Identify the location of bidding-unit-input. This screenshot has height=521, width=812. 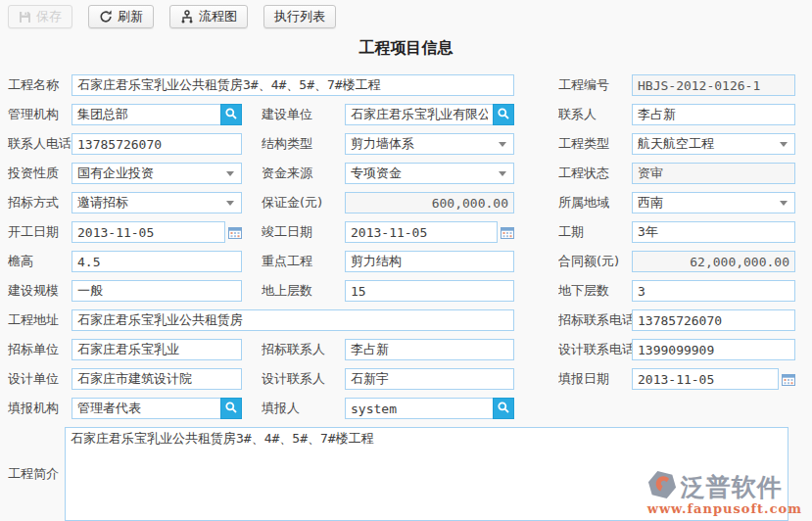
(157, 350).